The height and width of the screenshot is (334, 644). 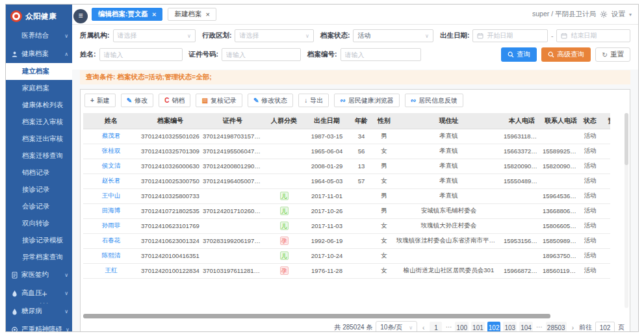 I want to click on cell-name: 赵长君, so click(x=111, y=181).